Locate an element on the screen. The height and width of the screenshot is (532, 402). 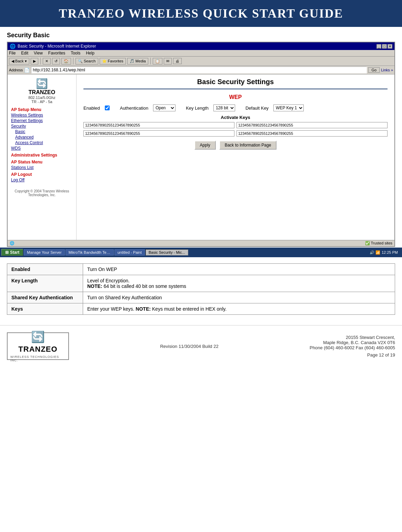
links-label: Links » is located at coordinates (387, 70).